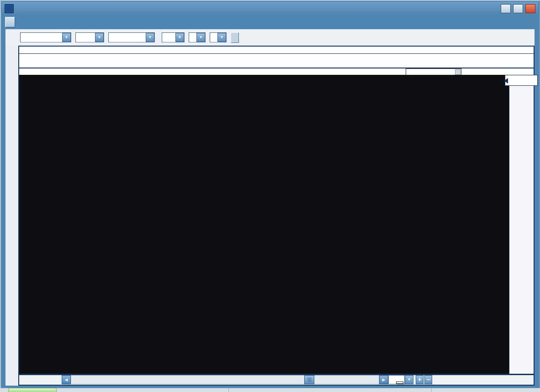 Image resolution: width=540 pixels, height=392 pixels. I want to click on scrollbar-thumb, so click(309, 380).